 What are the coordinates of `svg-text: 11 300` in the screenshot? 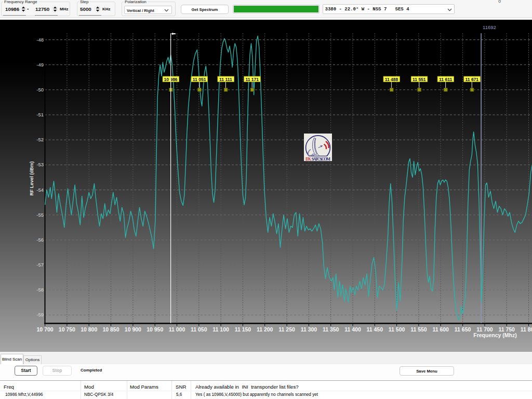 It's located at (309, 329).